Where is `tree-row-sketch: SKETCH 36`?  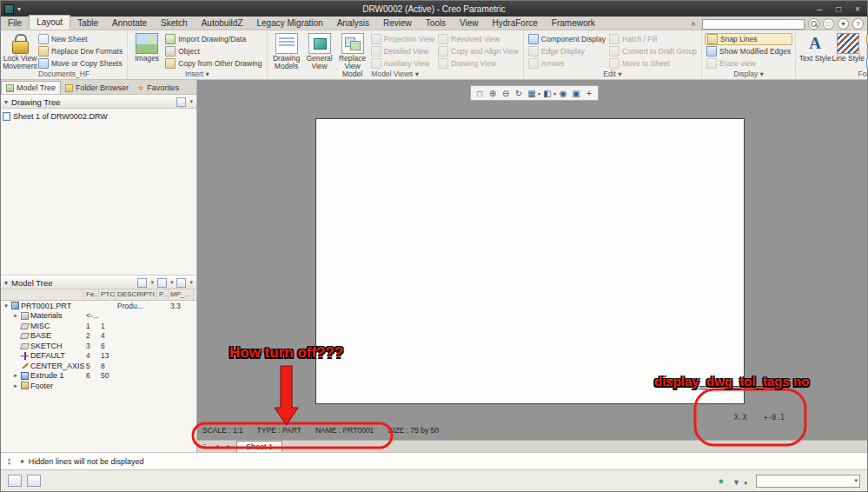 tree-row-sketch: SKETCH 36 is located at coordinates (99, 346).